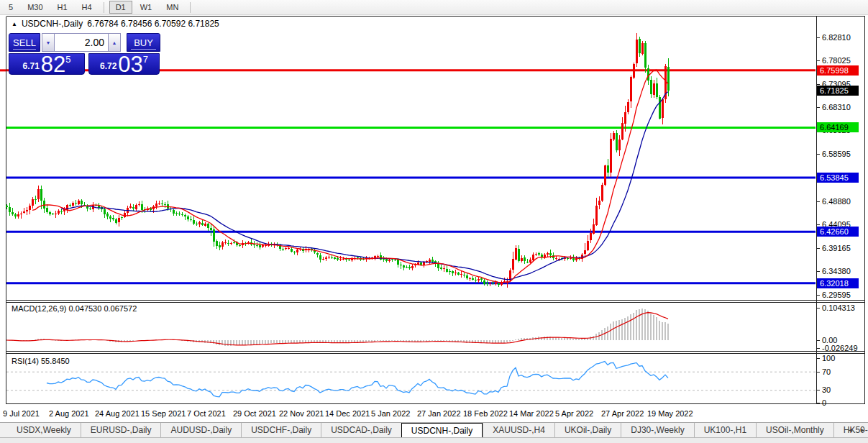 The height and width of the screenshot is (443, 868). I want to click on volume-input: 2.00, so click(81, 42).